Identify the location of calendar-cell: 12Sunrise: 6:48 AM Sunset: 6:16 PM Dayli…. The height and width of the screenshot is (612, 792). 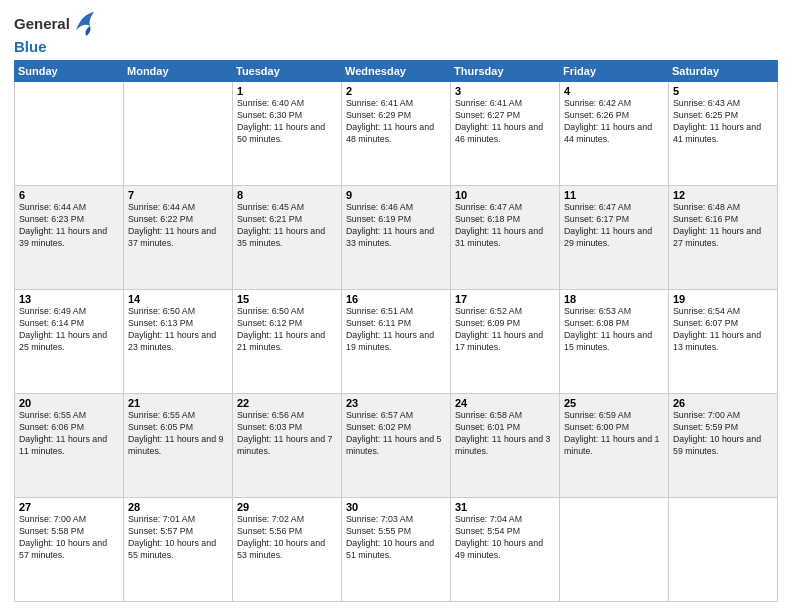
(724, 238).